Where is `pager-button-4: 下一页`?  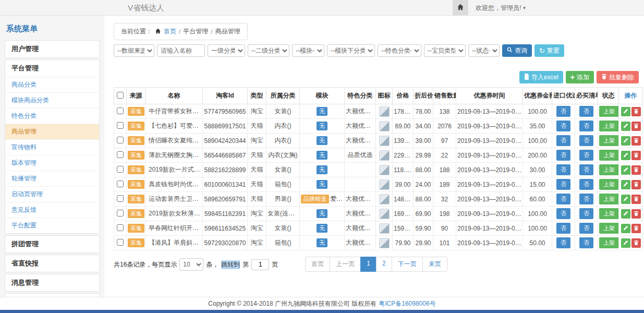 pager-button-4: 下一页 is located at coordinates (407, 264).